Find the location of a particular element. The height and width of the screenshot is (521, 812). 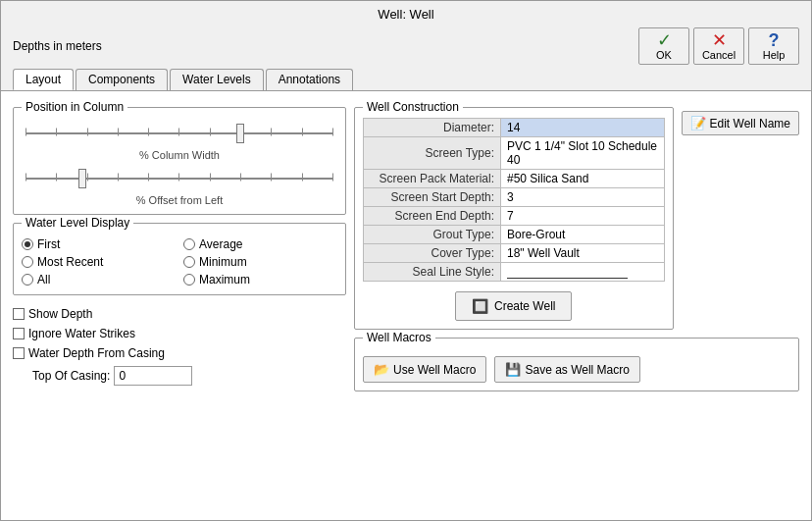

diameter-label: Diameter: is located at coordinates (432, 128).